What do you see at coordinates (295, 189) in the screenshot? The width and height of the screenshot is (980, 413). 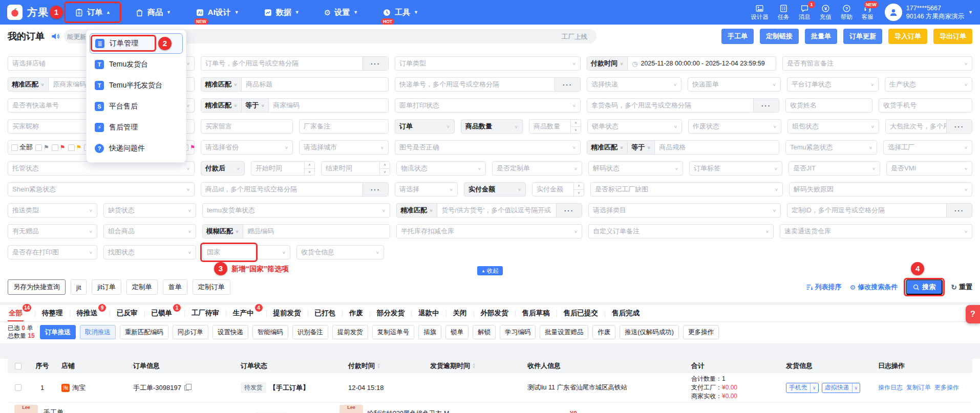 I see `filter-product-id: 商品id，多个用逗号或空格分隔···` at bounding box center [295, 189].